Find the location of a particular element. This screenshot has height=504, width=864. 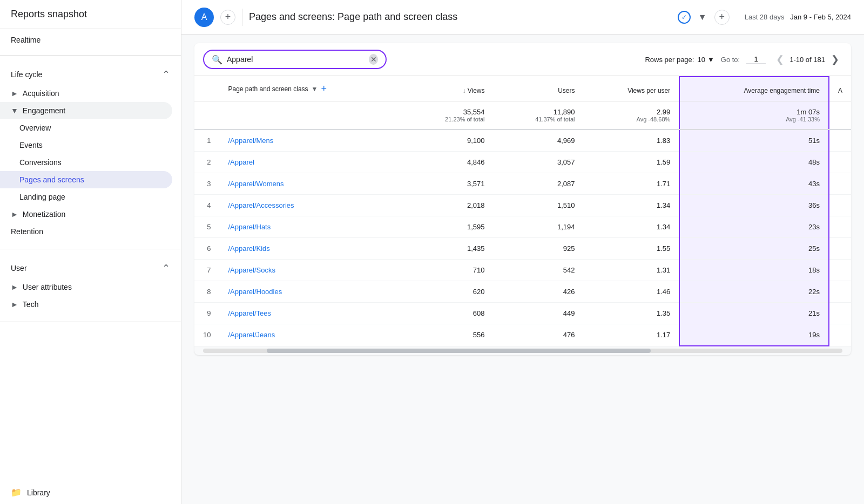

row-path: /Apparel/Hoodies is located at coordinates (311, 292).